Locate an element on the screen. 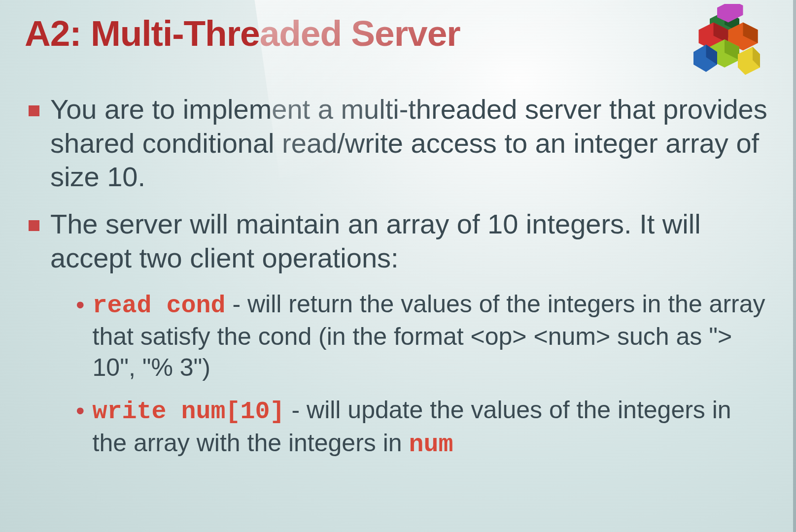  code-num: num is located at coordinates (431, 444).